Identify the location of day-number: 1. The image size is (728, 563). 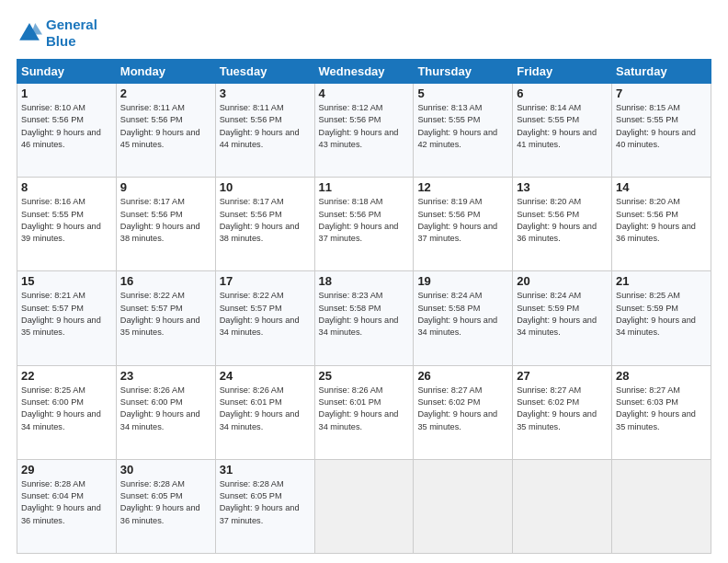
(66, 94).